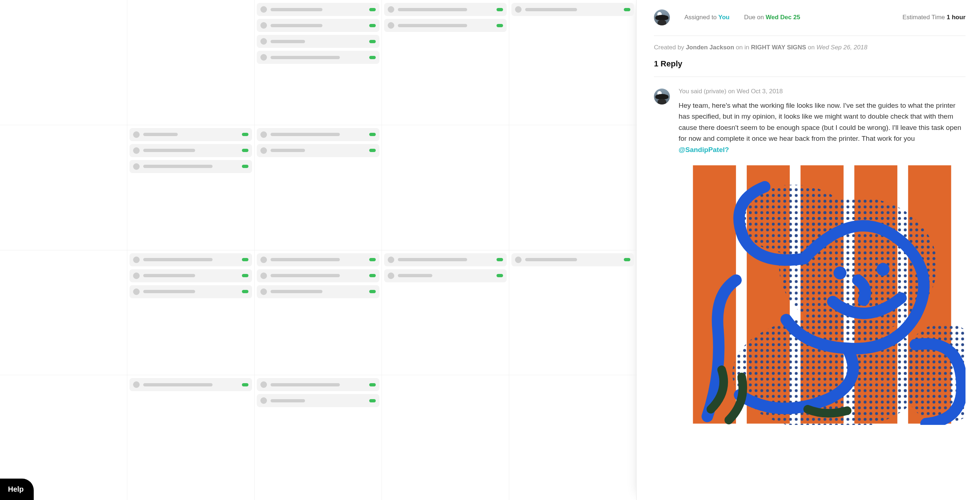 This screenshot has height=500, width=980. What do you see at coordinates (724, 17) in the screenshot?
I see `assigned-value: You` at bounding box center [724, 17].